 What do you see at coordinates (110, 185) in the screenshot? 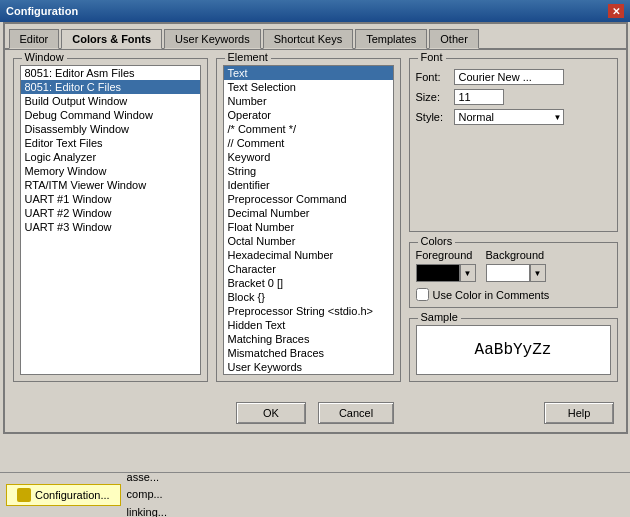
I see `window-list-item: RTA/ITM Viewer Window` at bounding box center [110, 185].